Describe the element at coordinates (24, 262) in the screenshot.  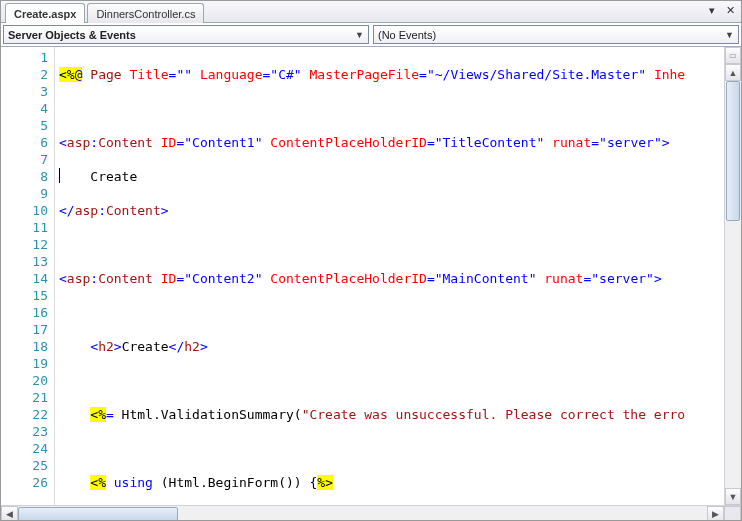
I see `line-number: 13` at that location.